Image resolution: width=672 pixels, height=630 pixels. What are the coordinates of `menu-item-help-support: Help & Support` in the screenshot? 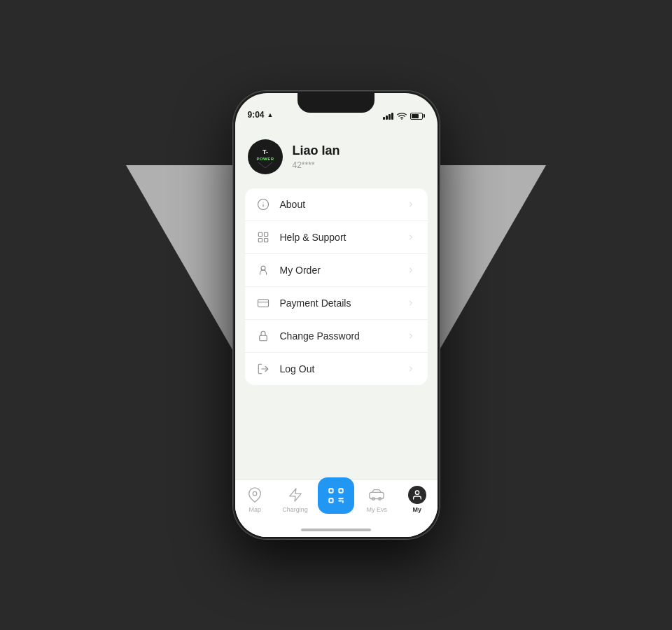 It's located at (336, 238).